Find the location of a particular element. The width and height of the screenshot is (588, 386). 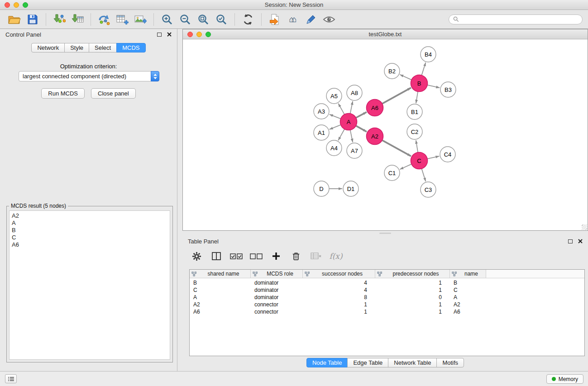

search-box is located at coordinates (516, 19).